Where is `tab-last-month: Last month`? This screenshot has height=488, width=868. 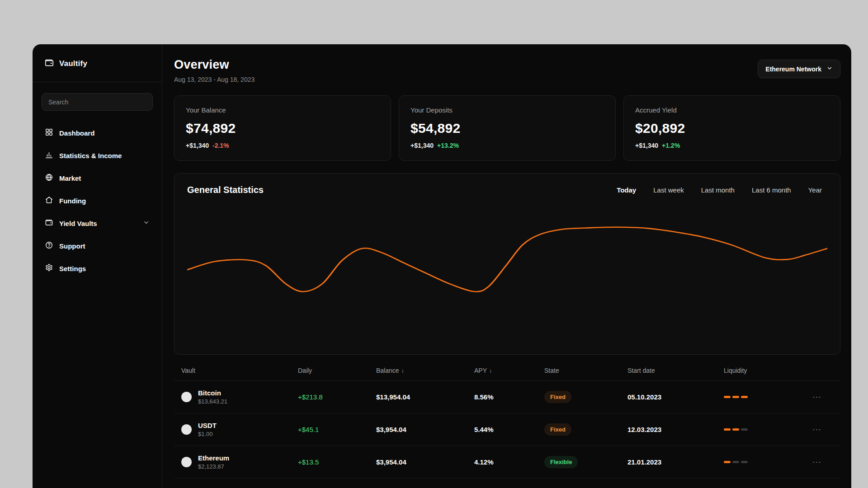
tab-last-month: Last month is located at coordinates (718, 190).